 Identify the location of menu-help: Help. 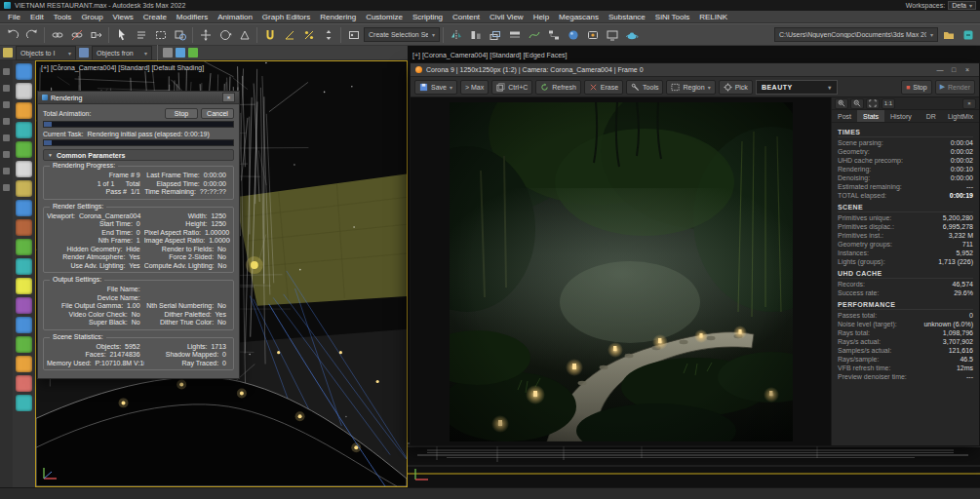
(541, 17).